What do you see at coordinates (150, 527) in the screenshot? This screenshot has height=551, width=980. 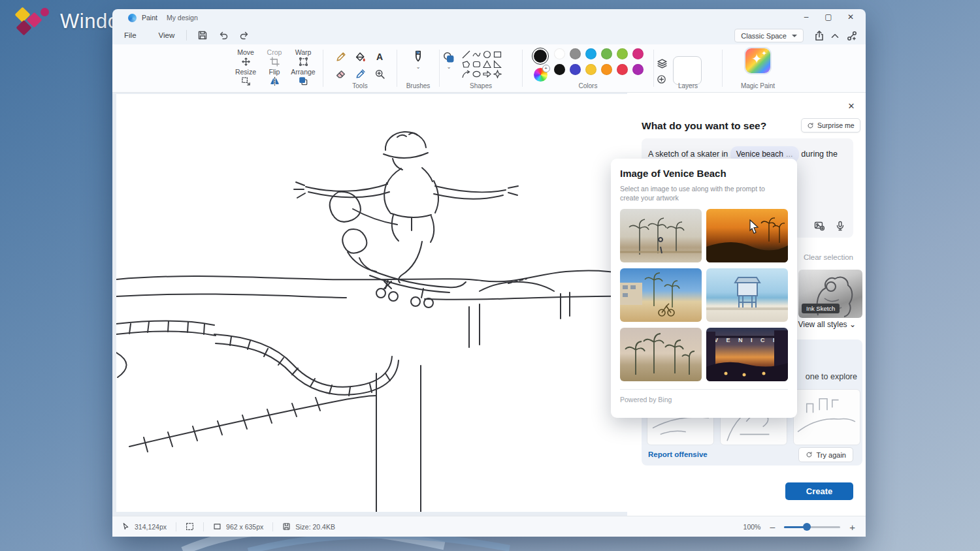 I see `cursor-position: 314,124px` at bounding box center [150, 527].